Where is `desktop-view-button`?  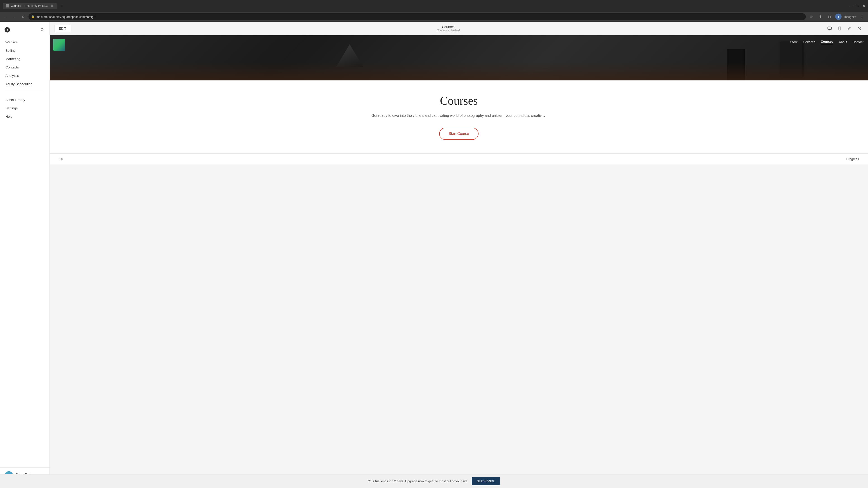 desktop-view-button is located at coordinates (830, 28).